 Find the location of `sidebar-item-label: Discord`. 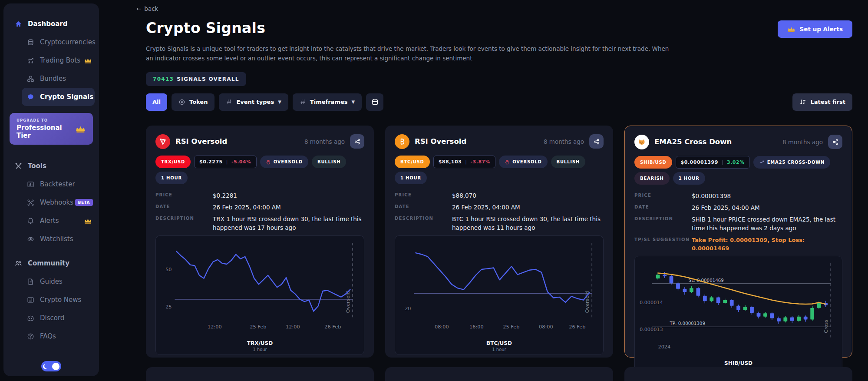

sidebar-item-label: Discord is located at coordinates (52, 318).